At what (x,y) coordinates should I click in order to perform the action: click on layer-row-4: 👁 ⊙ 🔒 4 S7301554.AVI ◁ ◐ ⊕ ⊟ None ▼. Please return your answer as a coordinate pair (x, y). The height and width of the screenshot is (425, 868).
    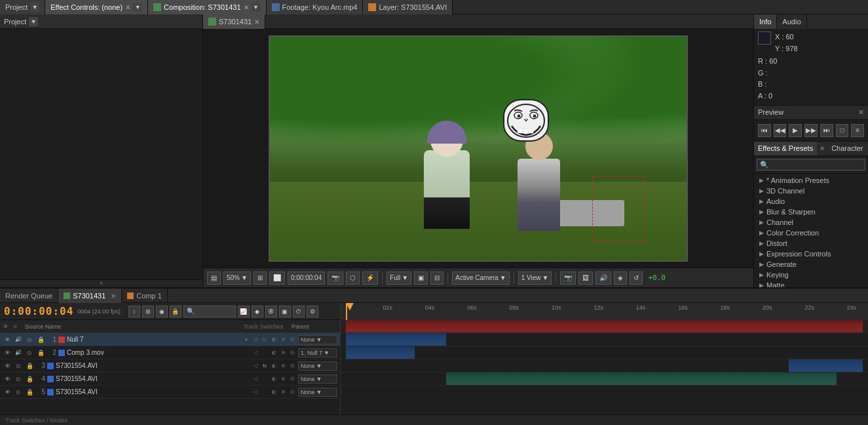
    Looking at the image, I should click on (170, 379).